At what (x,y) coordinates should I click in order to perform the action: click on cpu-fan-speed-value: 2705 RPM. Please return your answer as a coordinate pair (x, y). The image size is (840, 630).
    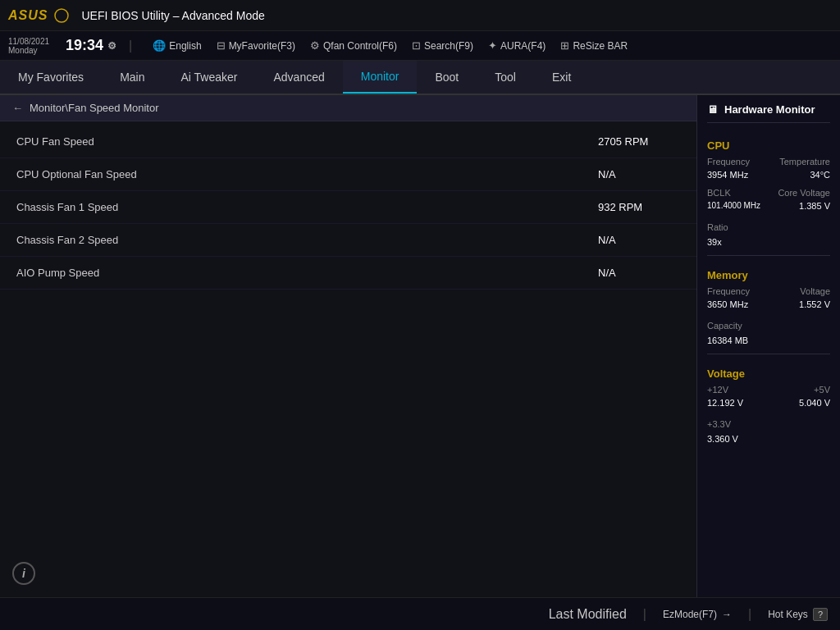
    Looking at the image, I should click on (639, 141).